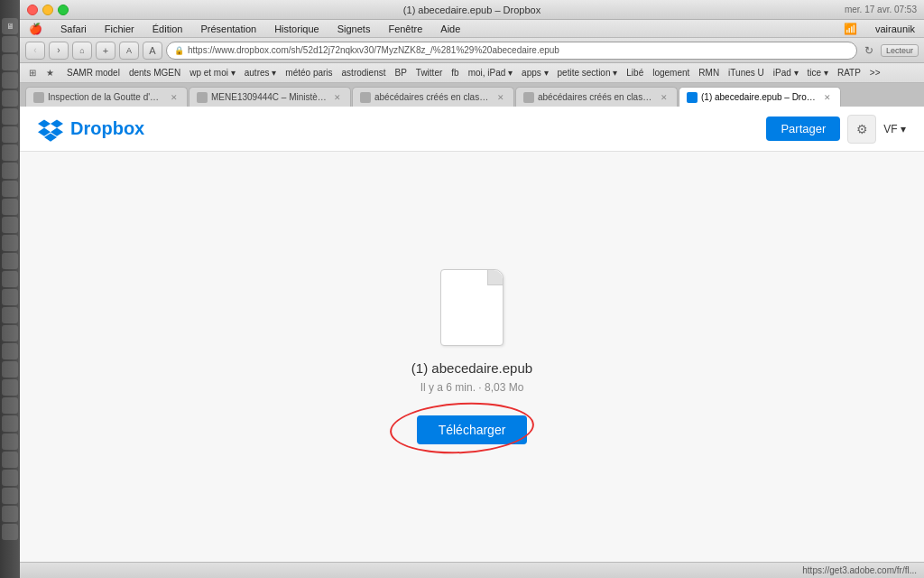 This screenshot has width=924, height=578. I want to click on menu-aide: Aide, so click(450, 29).